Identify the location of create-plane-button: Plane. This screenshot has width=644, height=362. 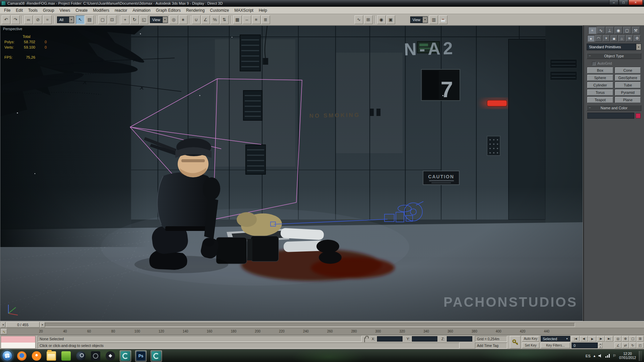
(628, 100).